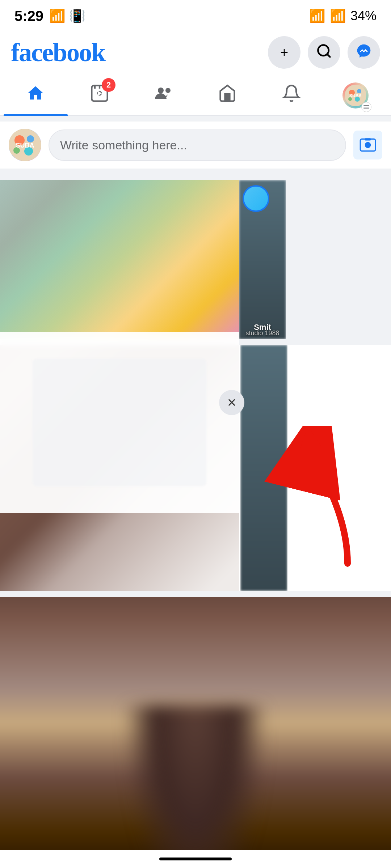  Describe the element at coordinates (58, 53) in the screenshot. I see `facebook-logo: facebook` at that location.